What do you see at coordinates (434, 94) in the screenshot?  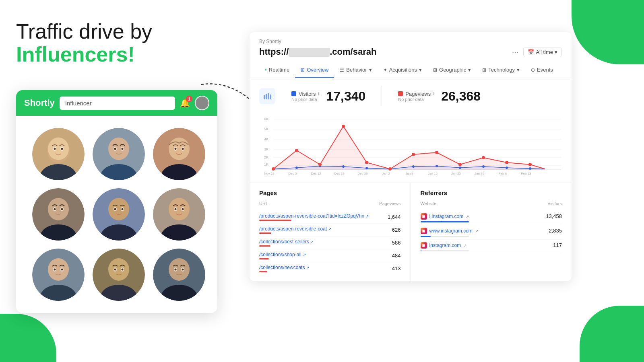 I see `pageviews-info-icon: ℹ` at bounding box center [434, 94].